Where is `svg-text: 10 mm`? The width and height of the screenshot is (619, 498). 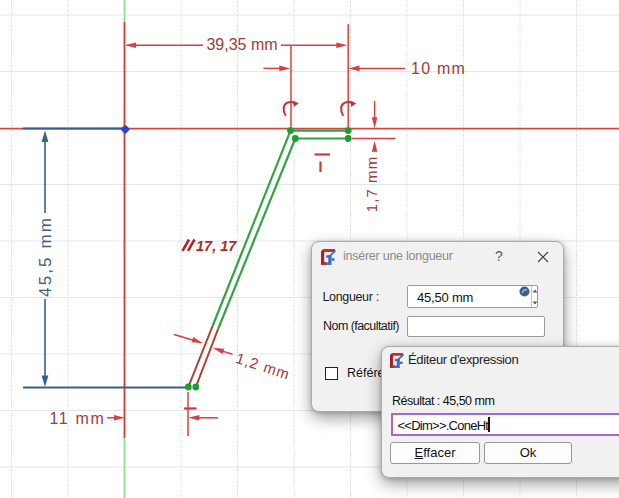
svg-text: 10 mm is located at coordinates (438, 68).